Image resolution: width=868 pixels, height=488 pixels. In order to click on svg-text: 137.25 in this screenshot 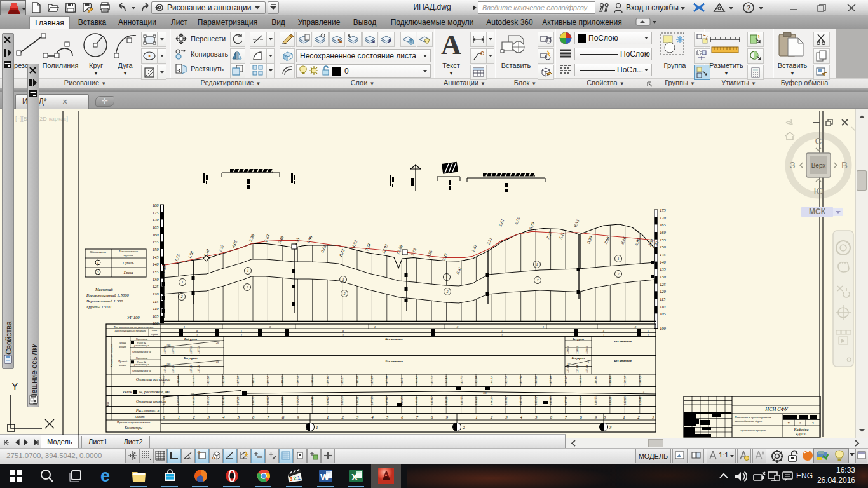, I will do `click(165, 369)`.